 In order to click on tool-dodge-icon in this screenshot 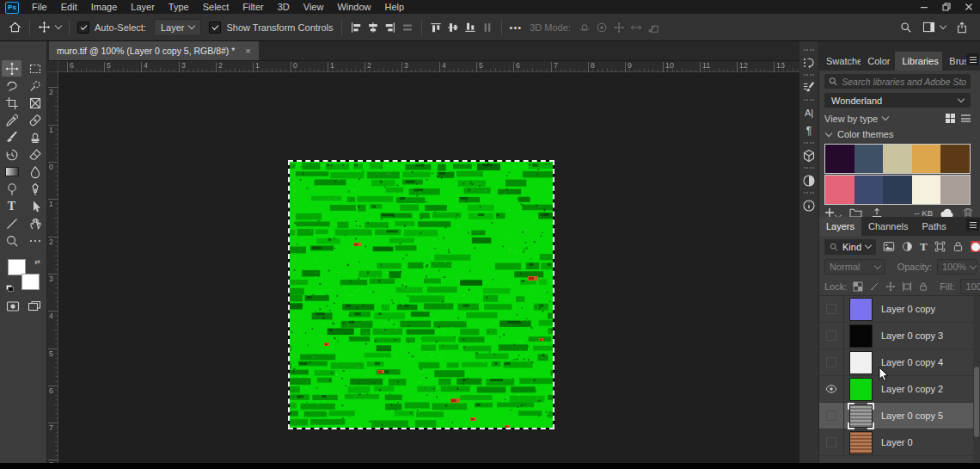, I will do `click(12, 189)`.